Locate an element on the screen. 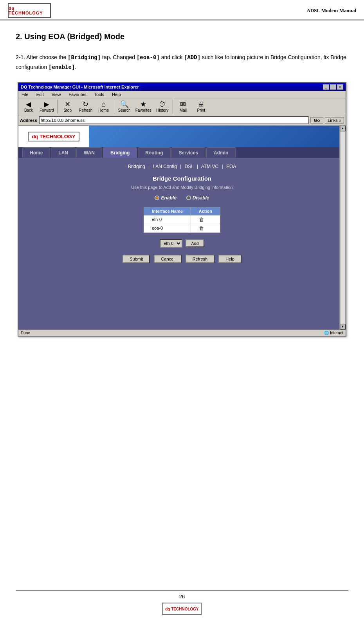  body-paragraph: 2-1. After choose the [Bridging] tap. Ch… is located at coordinates (182, 63).